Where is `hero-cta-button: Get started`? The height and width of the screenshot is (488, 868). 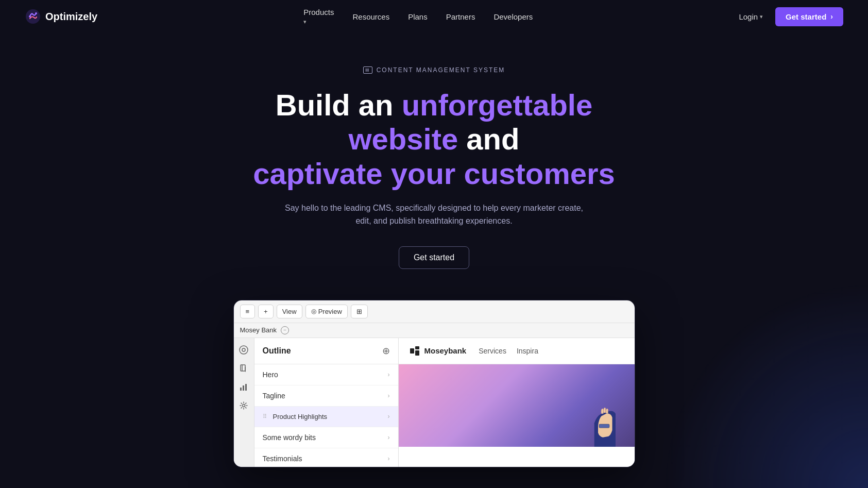 hero-cta-button: Get started is located at coordinates (434, 258).